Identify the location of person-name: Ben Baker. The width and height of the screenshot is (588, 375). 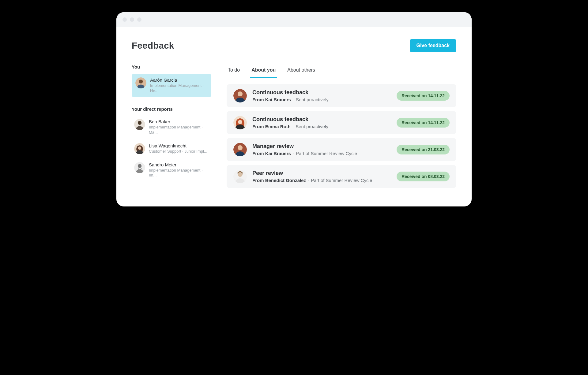
(179, 122).